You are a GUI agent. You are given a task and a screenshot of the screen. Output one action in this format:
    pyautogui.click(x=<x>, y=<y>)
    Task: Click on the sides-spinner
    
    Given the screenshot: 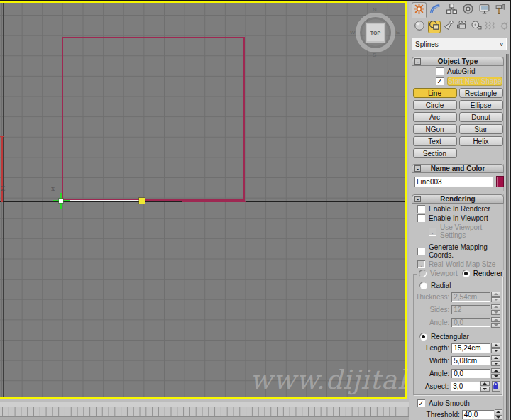 What is the action you would take?
    pyautogui.click(x=495, y=309)
    